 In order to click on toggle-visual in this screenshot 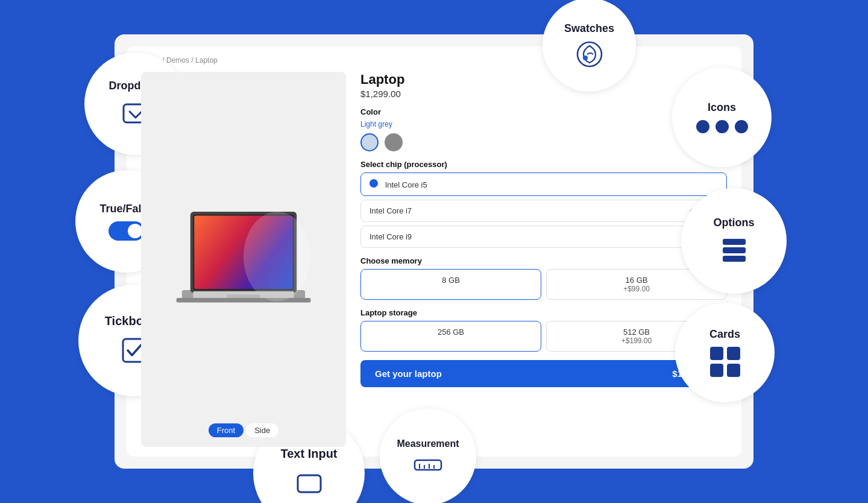, I will do `click(127, 231)`.